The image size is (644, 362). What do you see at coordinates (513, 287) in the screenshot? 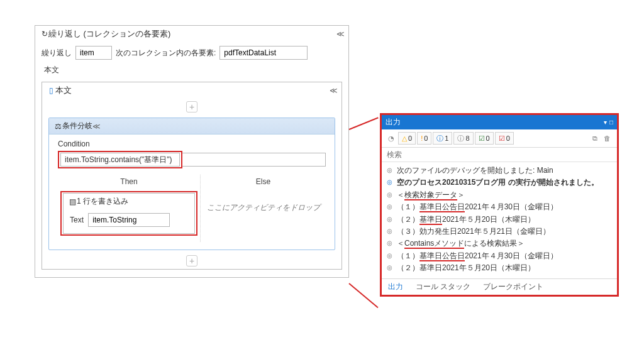
I see `tab-breakpoints: ブレークポイント` at bounding box center [513, 287].